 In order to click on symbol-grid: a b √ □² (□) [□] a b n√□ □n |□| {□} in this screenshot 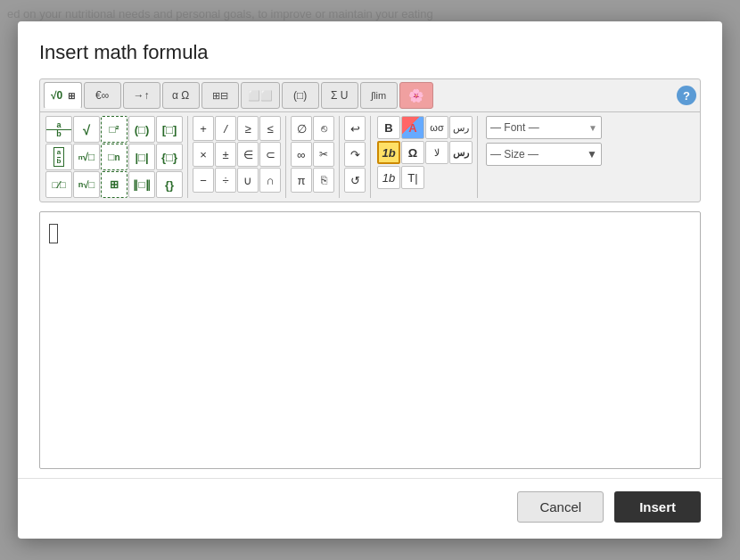, I will do `click(114, 157)`.